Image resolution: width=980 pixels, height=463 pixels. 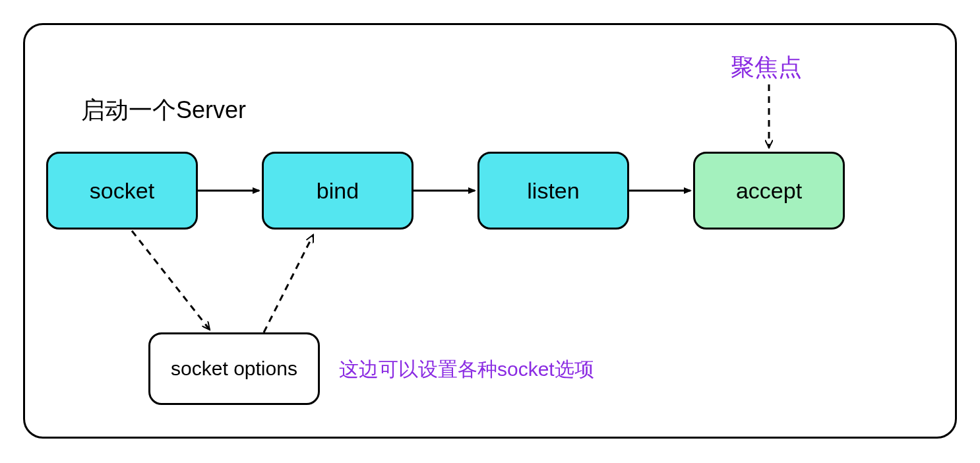 I want to click on node-bind: bind, so click(x=338, y=191).